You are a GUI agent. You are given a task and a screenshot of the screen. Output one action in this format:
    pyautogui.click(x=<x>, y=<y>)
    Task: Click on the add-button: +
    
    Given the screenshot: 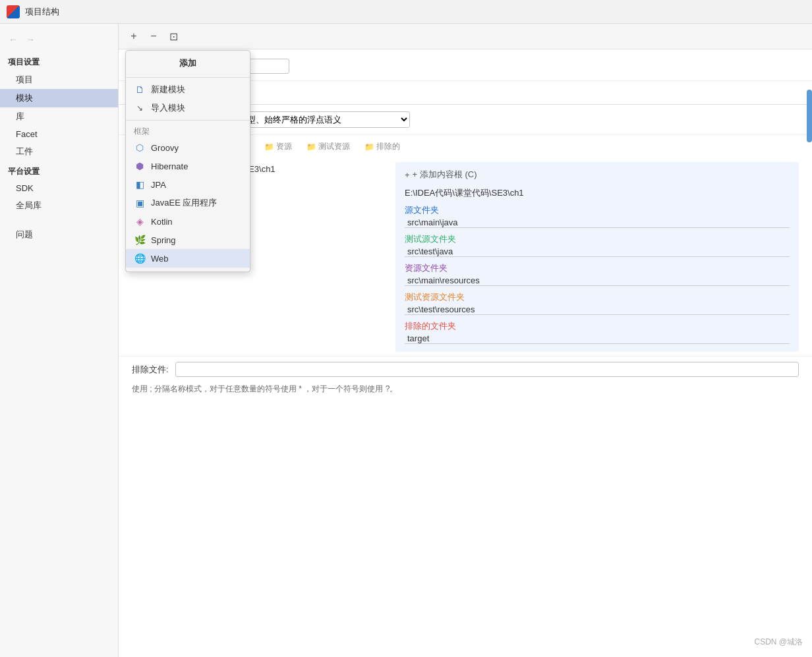 What is the action you would take?
    pyautogui.click(x=134, y=36)
    